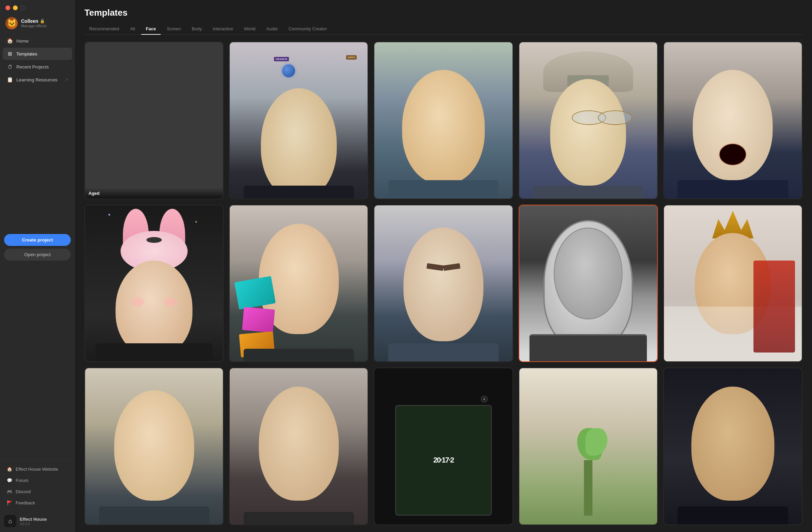  Describe the element at coordinates (10, 503) in the screenshot. I see `feedback-icon: 🚩` at that location.